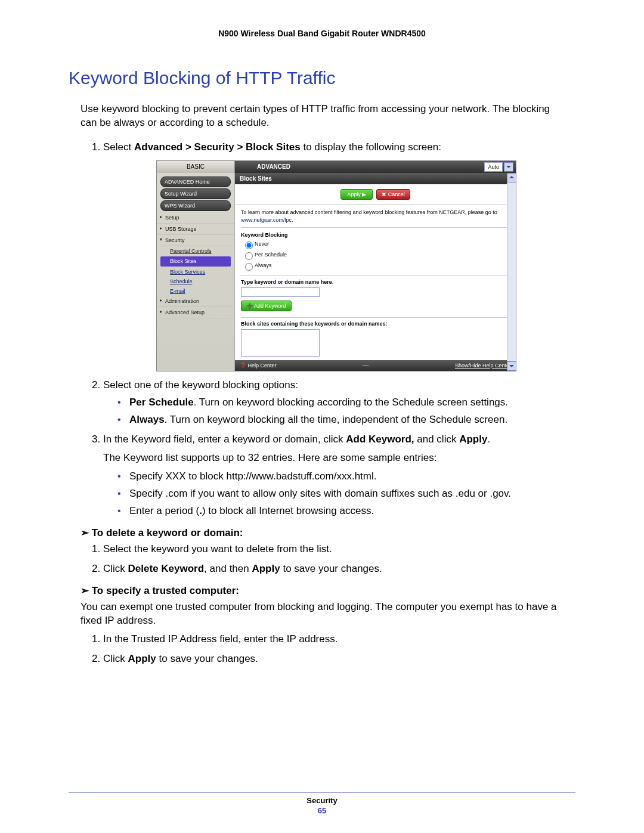 Image resolution: width=644 pixels, height=833 pixels. I want to click on keyword-input, so click(280, 292).